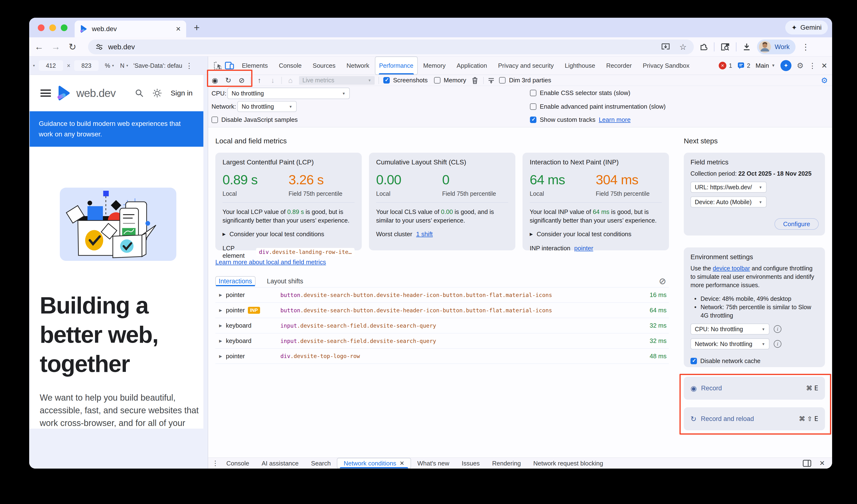  Describe the element at coordinates (491, 80) in the screenshot. I see `sort-tracks-icon` at that location.